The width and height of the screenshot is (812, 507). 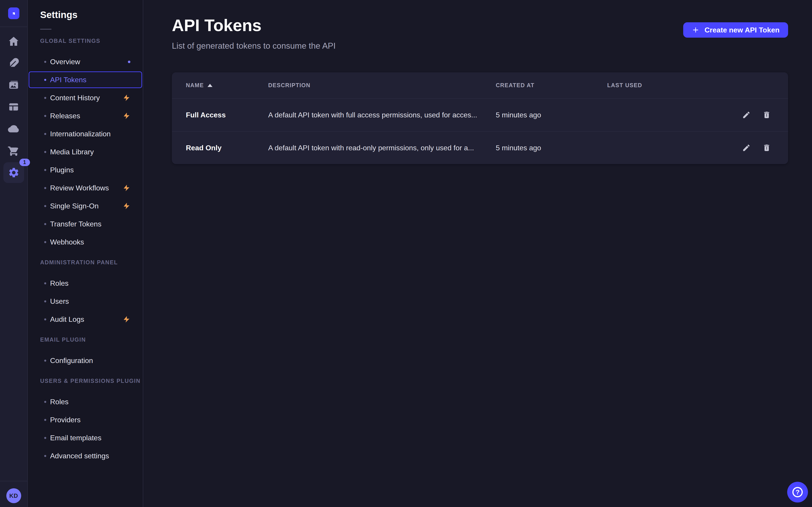 What do you see at coordinates (14, 85) in the screenshot?
I see `media-library-icon` at bounding box center [14, 85].